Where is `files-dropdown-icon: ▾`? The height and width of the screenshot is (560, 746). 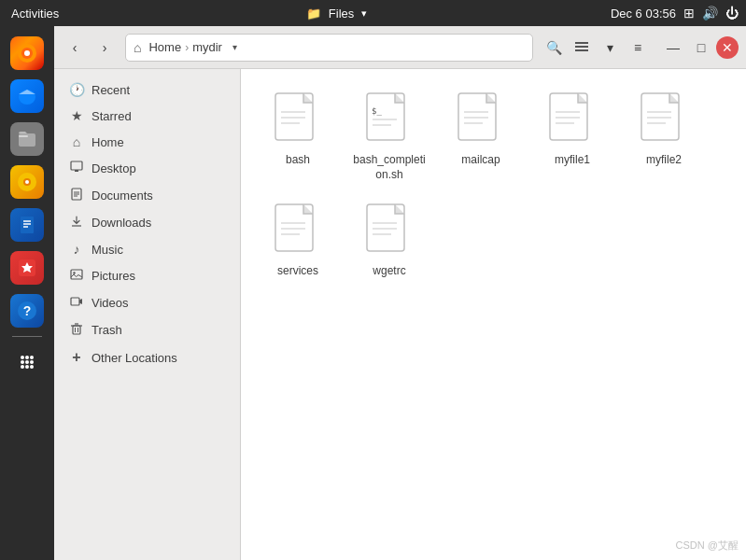
files-dropdown-icon: ▾ is located at coordinates (364, 13).